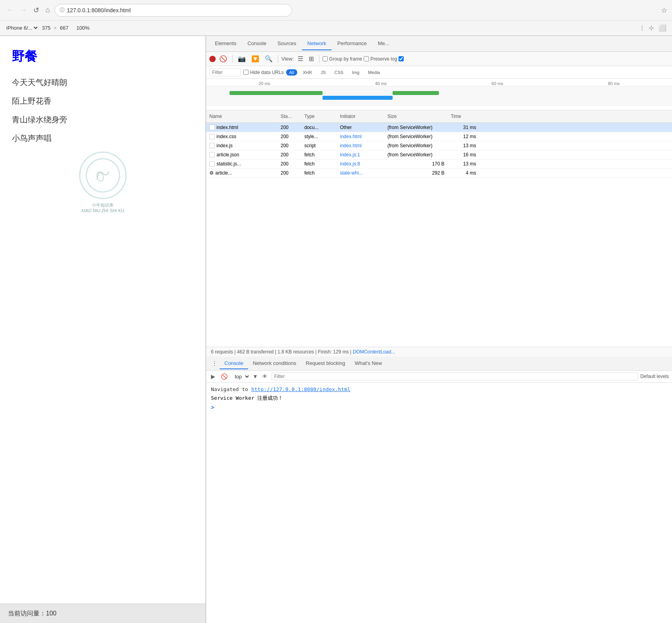  I want to click on view-large-button: ⊞, so click(311, 59).